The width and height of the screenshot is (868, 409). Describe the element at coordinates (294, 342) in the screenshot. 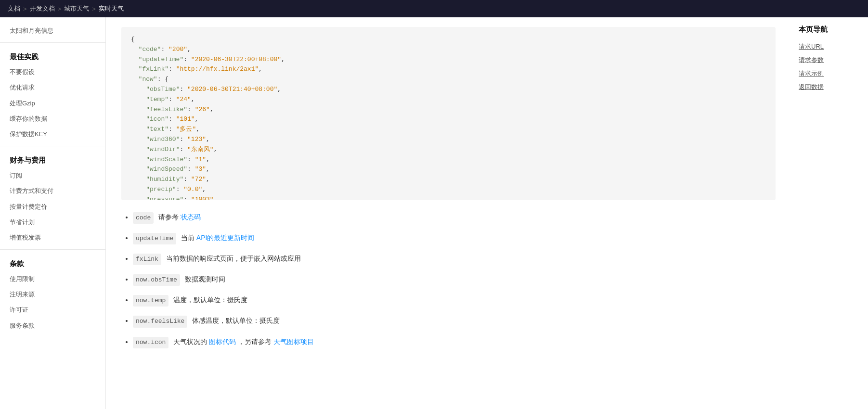

I see `field-link-icon-project: 天气图标项目` at that location.